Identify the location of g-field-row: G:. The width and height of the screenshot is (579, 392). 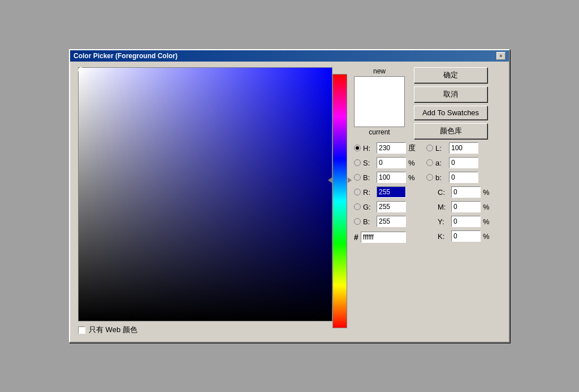
(386, 207).